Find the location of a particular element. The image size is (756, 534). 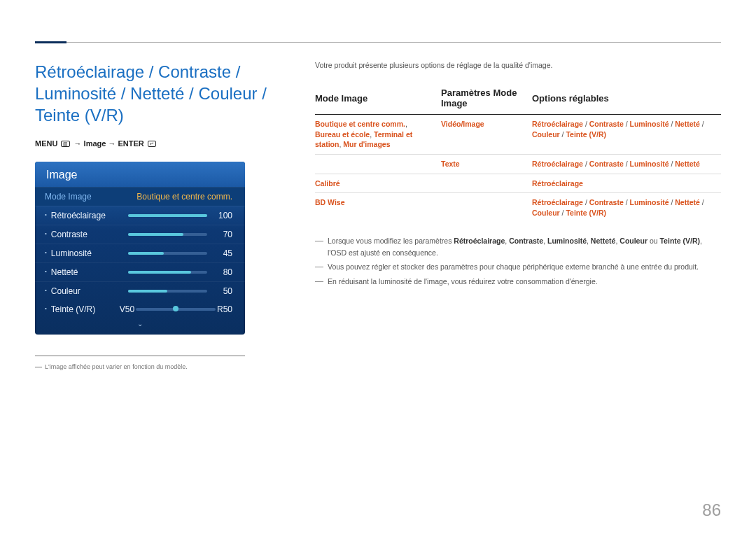

breadcrumb-arrow-2: → is located at coordinates (112, 143).